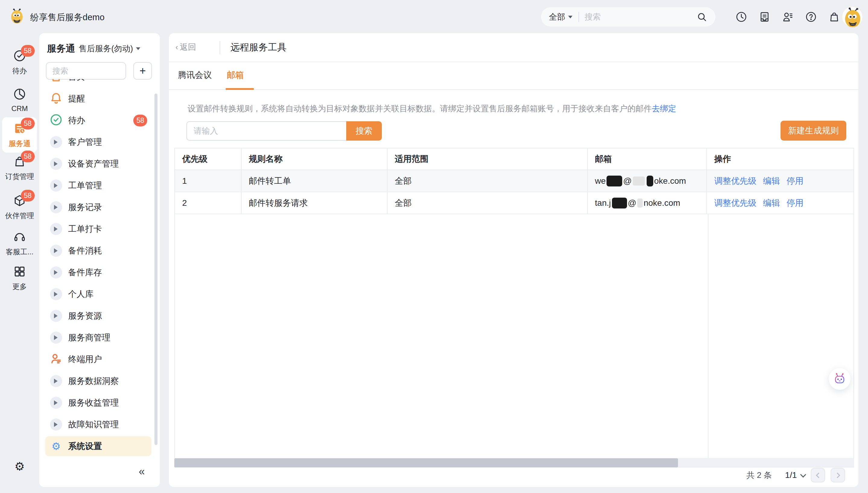  Describe the element at coordinates (795, 475) in the screenshot. I see `page-selector: 1/1` at that location.